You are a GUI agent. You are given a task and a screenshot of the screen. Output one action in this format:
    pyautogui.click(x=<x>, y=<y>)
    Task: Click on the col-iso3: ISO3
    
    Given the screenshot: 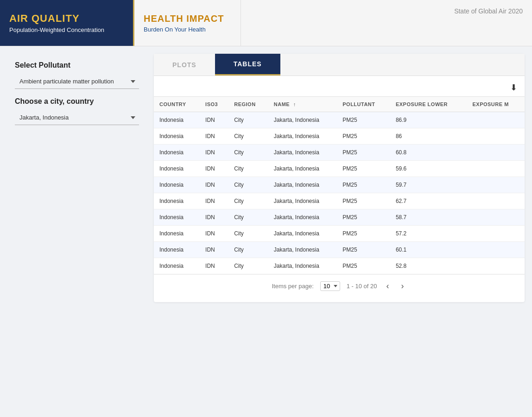 What is the action you would take?
    pyautogui.click(x=214, y=105)
    